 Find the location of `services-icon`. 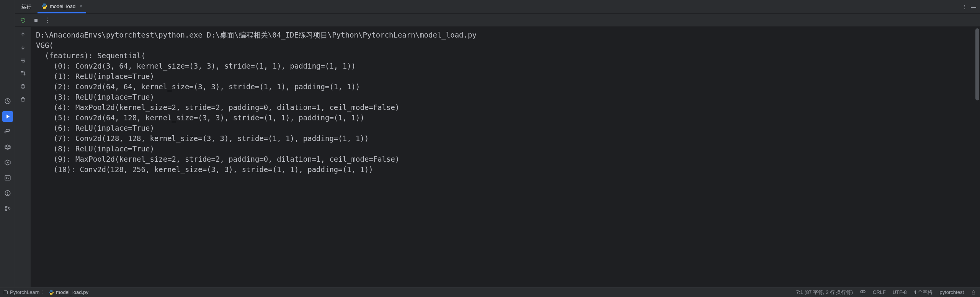

services-icon is located at coordinates (8, 162).